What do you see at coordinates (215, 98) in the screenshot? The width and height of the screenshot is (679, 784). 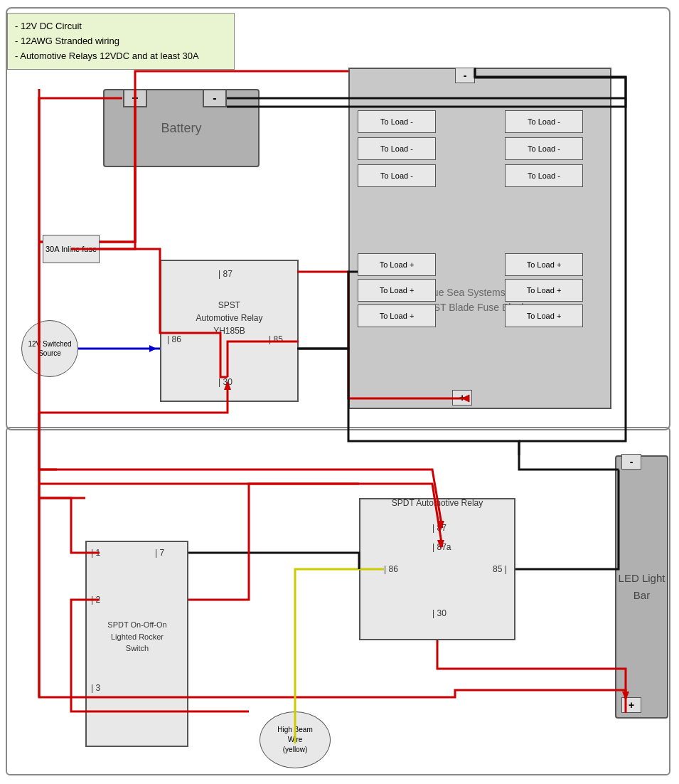 I see `battery-minus-terminal: -` at bounding box center [215, 98].